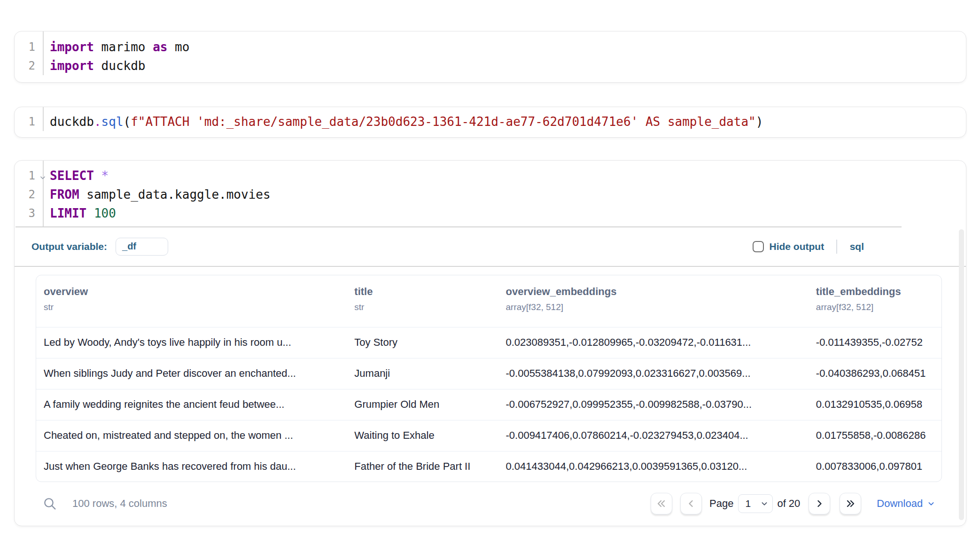 The width and height of the screenshot is (980, 560). What do you see at coordinates (489, 504) in the screenshot?
I see `table-footer: 100 rows, 4 columns Page 1` at bounding box center [489, 504].